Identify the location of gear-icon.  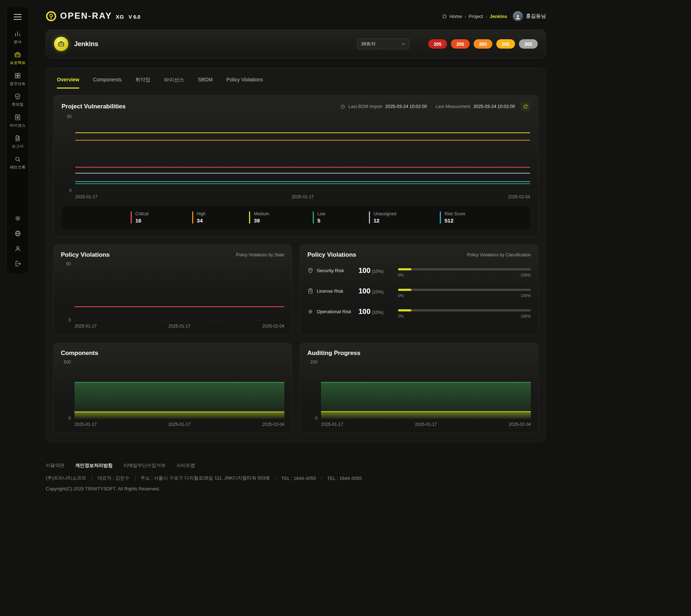
(18, 218).